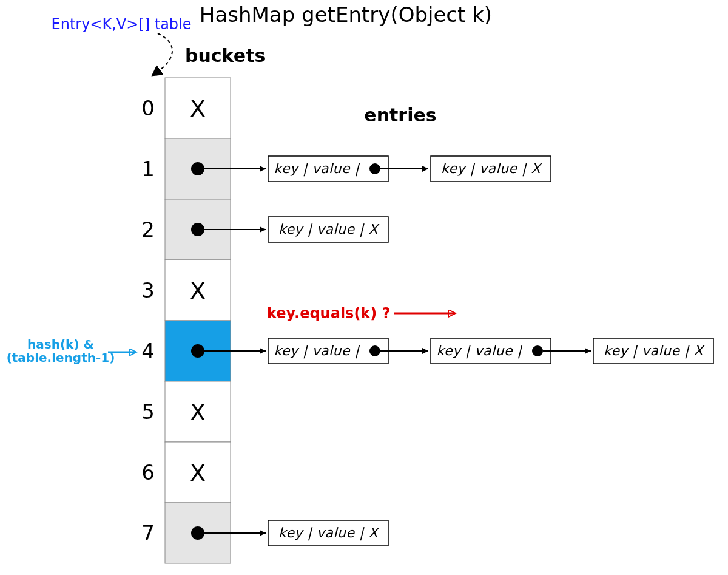 Image resolution: width=728 pixels, height=575 pixels. Describe the element at coordinates (317, 351) in the screenshot. I see `entry-text-4-0: key | value |` at that location.